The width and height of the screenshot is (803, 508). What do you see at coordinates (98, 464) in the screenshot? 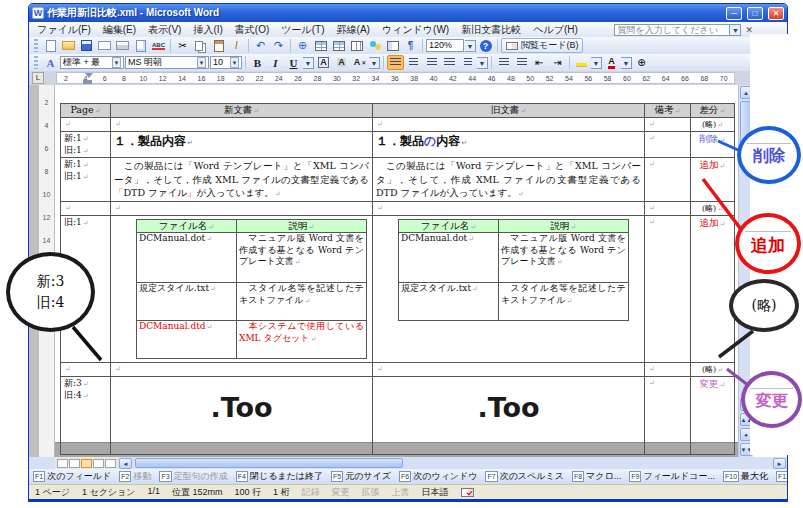
I see `outline-view-button` at bounding box center [98, 464].